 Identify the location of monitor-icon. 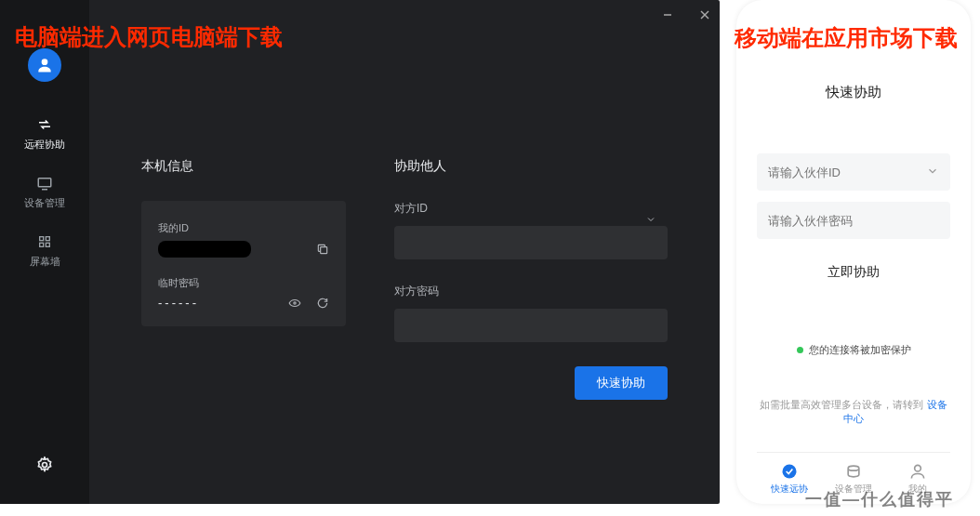
(45, 183).